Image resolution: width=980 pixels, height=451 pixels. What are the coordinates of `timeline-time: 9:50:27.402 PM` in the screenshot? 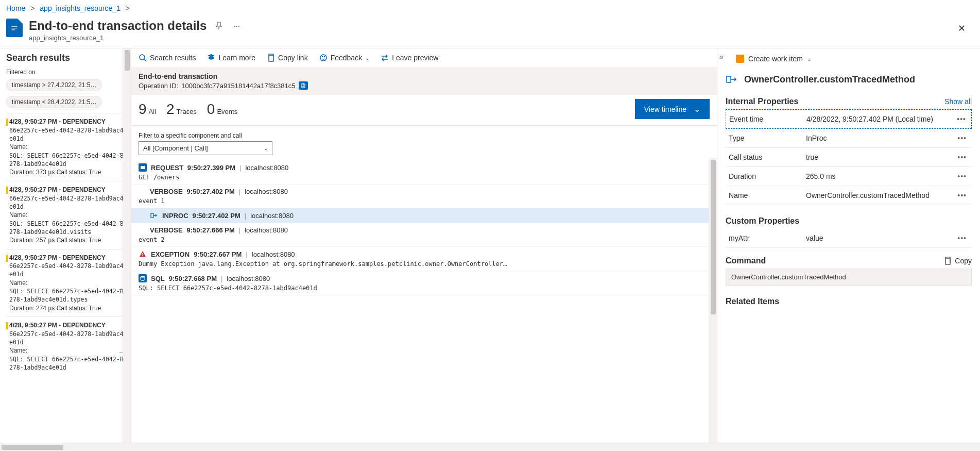 It's located at (211, 192).